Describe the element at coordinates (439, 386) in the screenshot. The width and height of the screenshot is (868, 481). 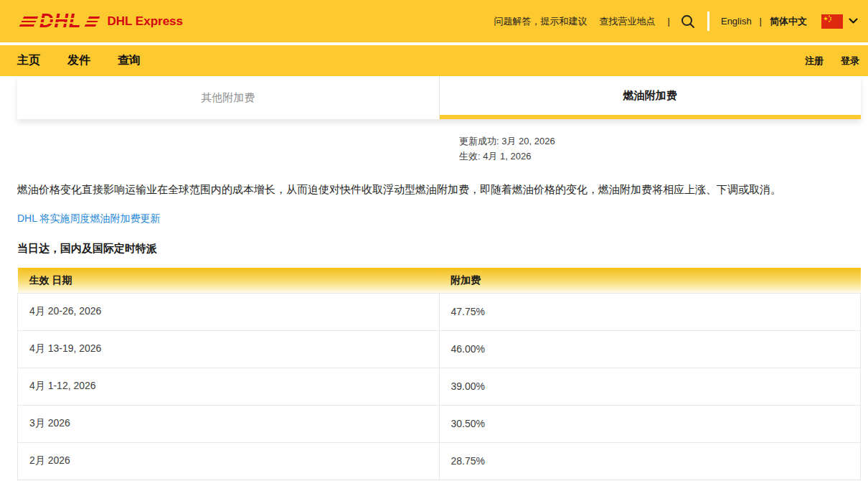
I see `table-row: 4月 1-12, 2026 39.00%` at that location.